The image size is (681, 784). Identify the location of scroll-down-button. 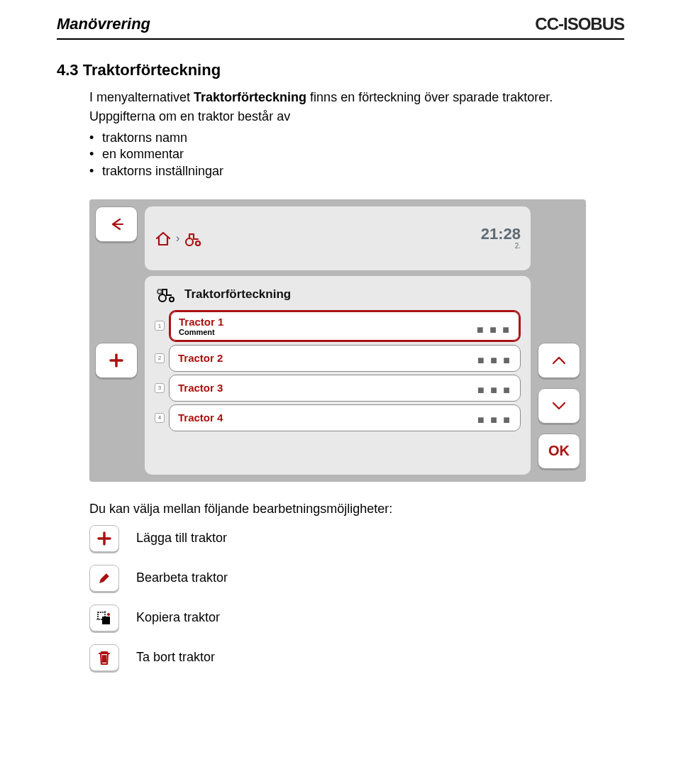
(559, 406).